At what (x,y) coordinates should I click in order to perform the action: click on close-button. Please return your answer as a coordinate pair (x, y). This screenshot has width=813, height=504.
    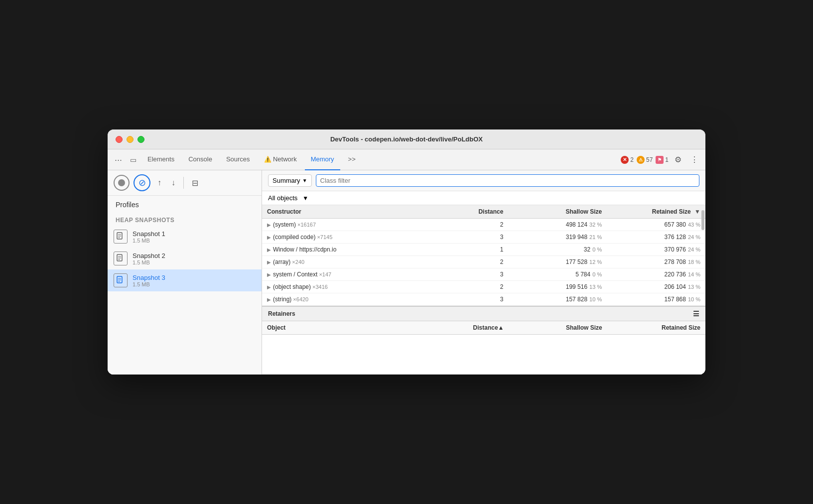
    Looking at the image, I should click on (119, 139).